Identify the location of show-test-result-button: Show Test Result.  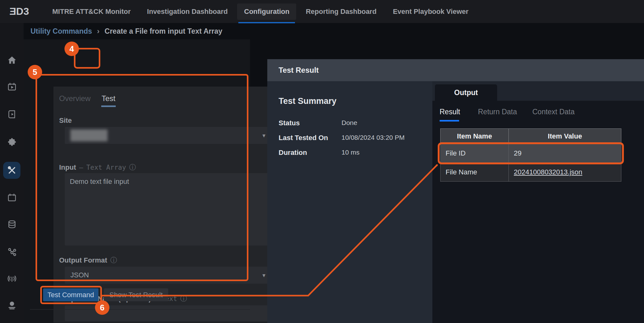
(136, 295).